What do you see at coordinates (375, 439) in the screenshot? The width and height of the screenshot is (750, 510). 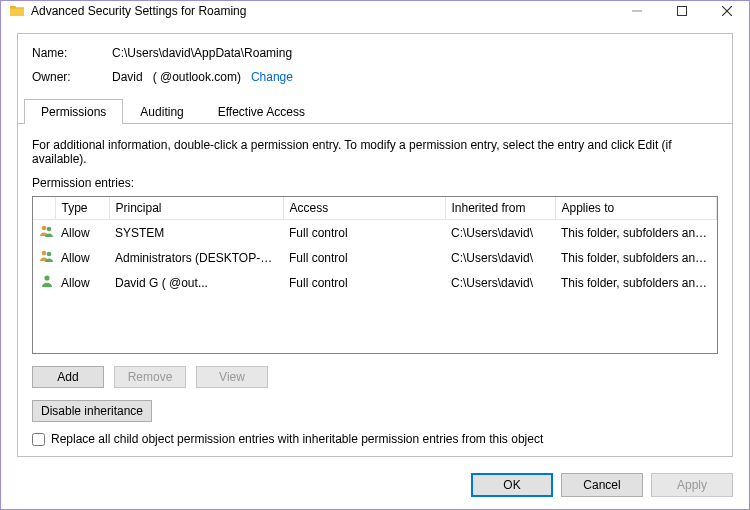 I see `replace-checkbox-row: Replace all child object permission entr…` at bounding box center [375, 439].